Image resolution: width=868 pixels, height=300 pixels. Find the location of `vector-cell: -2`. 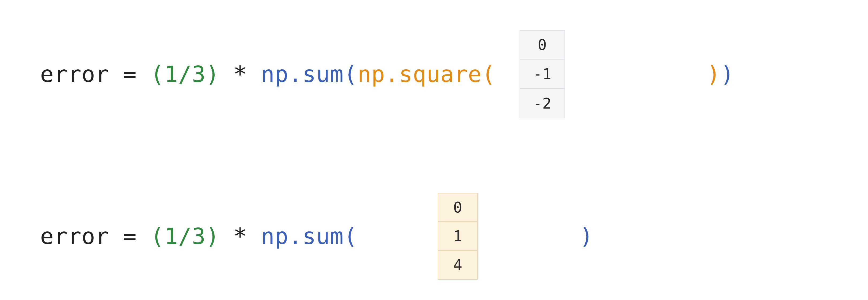

vector-cell: -2 is located at coordinates (542, 104).